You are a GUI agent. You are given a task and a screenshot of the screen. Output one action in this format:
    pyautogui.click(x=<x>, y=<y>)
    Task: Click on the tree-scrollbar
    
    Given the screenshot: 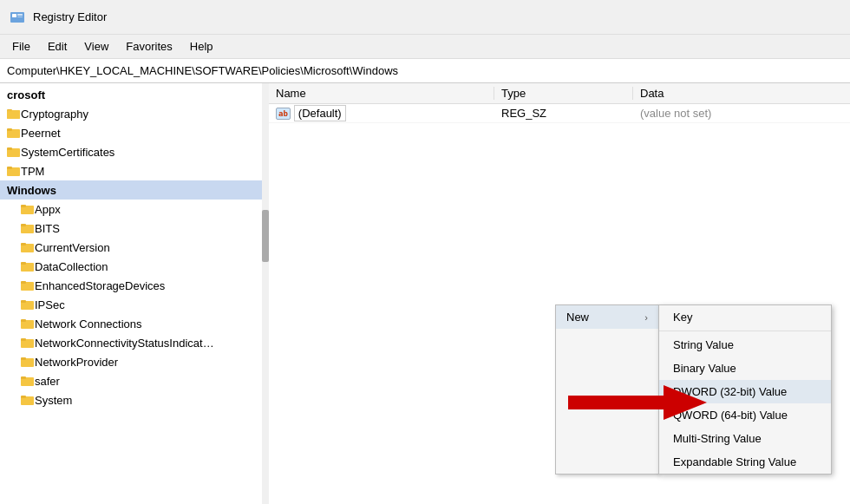 What is the action you would take?
    pyautogui.click(x=265, y=293)
    